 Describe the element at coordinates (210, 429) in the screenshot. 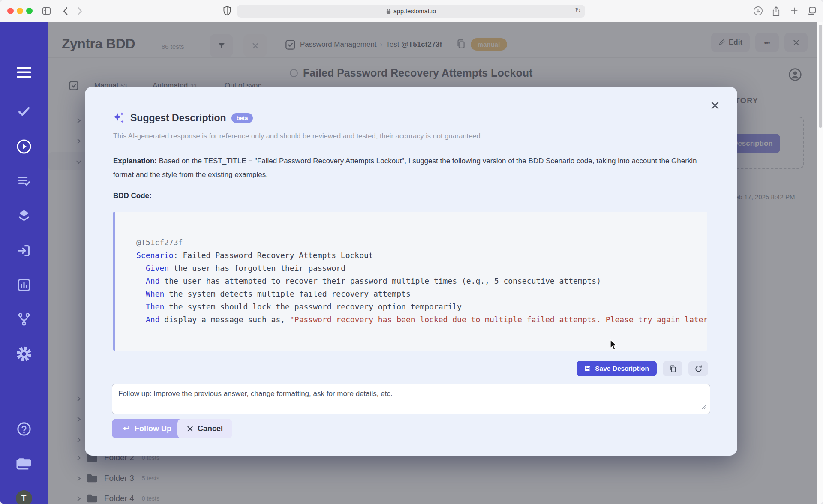

I see `cancel-label: Cancel` at that location.